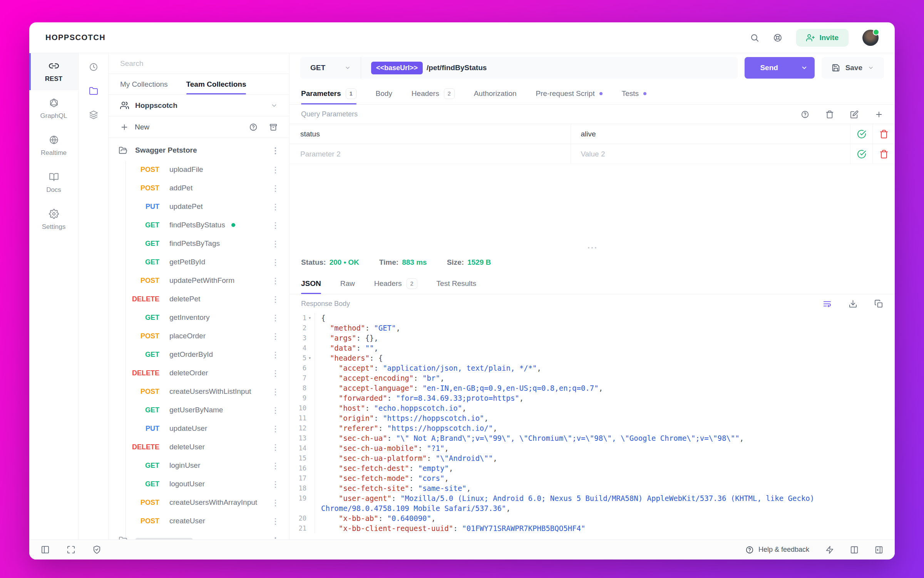 The width and height of the screenshot is (924, 578). I want to click on edit-bulk-icon, so click(854, 114).